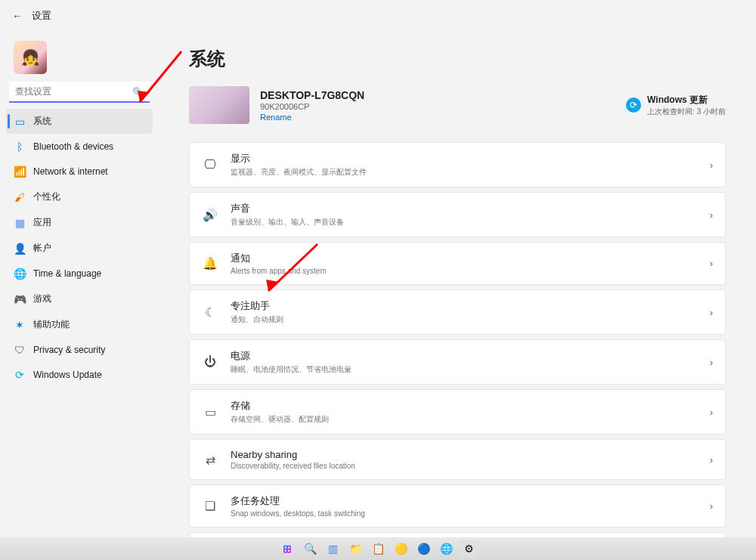  What do you see at coordinates (423, 549) in the screenshot?
I see `edge-icon: 🔵` at bounding box center [423, 549].